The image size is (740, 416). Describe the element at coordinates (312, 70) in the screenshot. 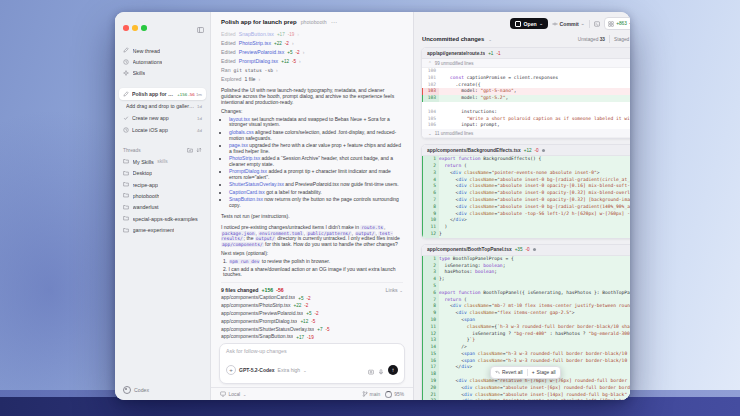

I see `event-row-ran-git-status-sb: Rangit status -sb›` at that location.